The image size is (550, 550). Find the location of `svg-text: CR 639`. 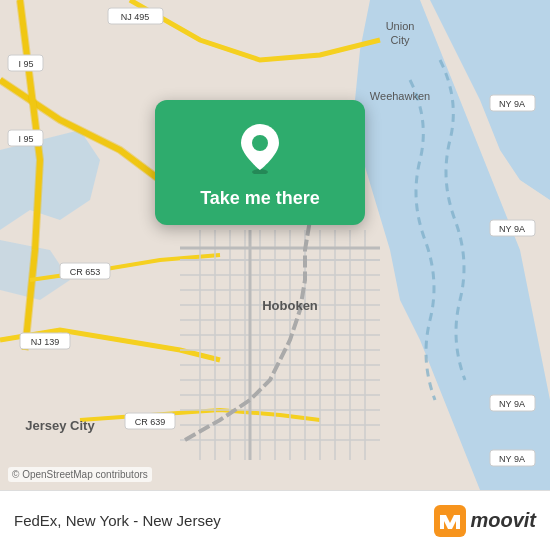

svg-text: CR 639 is located at coordinates (150, 422).